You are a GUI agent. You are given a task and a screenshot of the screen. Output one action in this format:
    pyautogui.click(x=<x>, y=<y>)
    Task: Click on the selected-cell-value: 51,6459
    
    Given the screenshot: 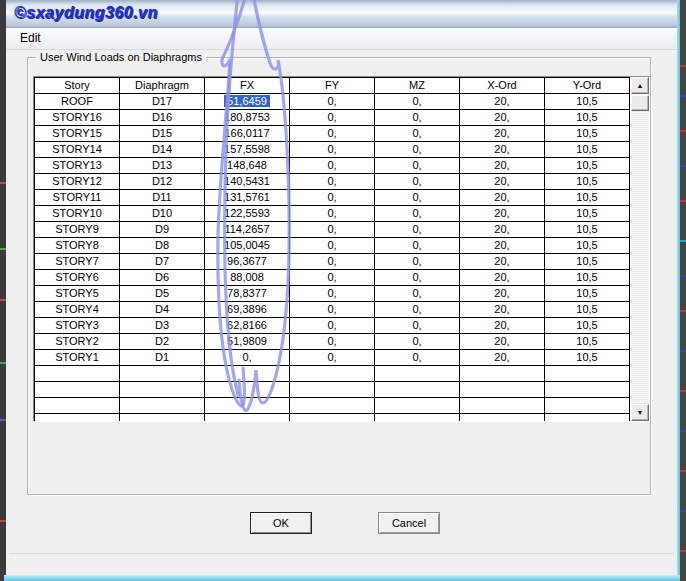 What is the action you would take?
    pyautogui.click(x=247, y=101)
    